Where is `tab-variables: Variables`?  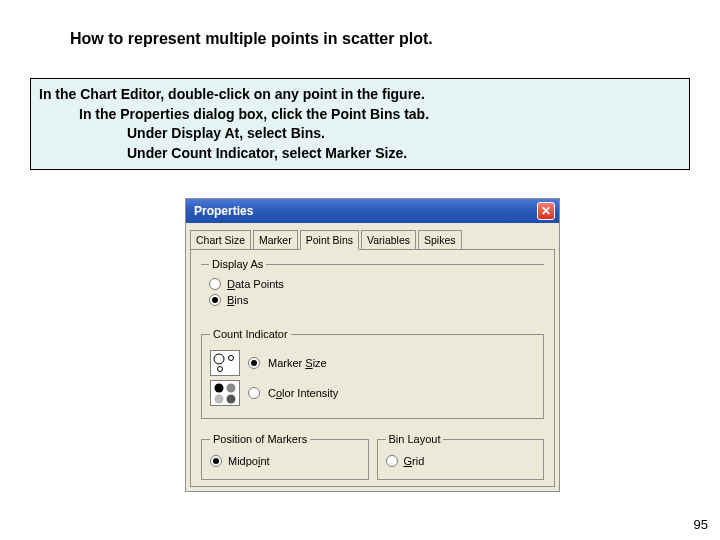
tab-variables: Variables is located at coordinates (388, 240).